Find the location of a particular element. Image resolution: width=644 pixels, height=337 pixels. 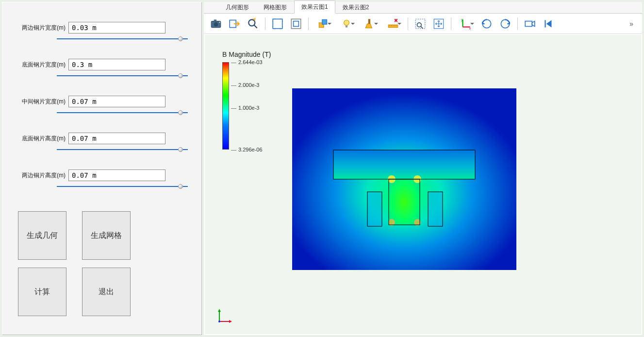

colorbar-gradient is located at coordinates (226, 106).